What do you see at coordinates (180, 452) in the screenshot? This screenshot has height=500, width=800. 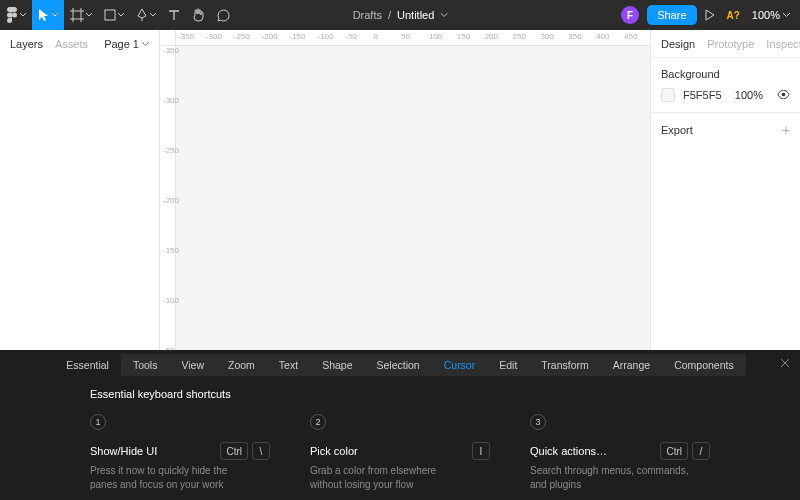 I see `shortcut-item: 1Show/Hide UICtrl\Press it now to quickl…` at bounding box center [180, 452].